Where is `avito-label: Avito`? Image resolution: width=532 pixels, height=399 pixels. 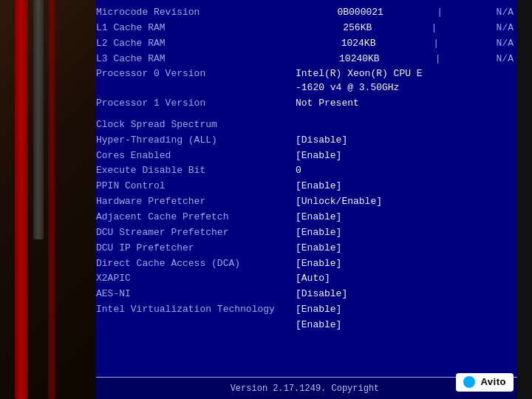
avito-label: Avito is located at coordinates (494, 381).